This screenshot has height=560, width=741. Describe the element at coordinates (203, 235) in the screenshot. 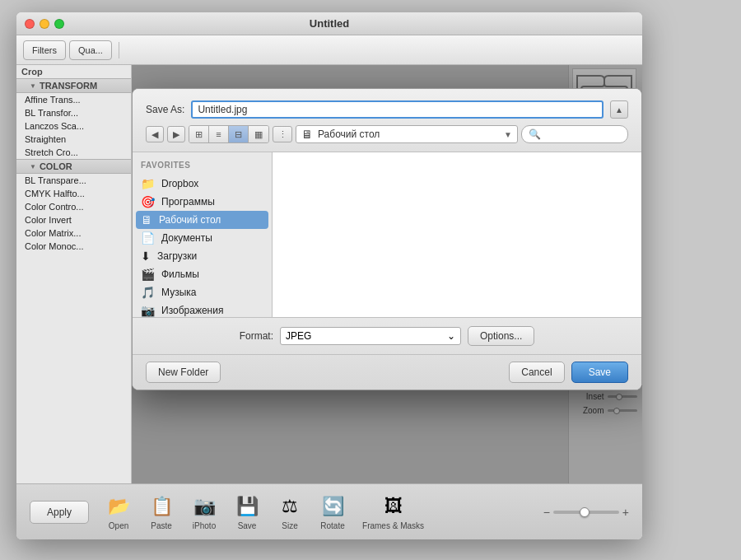

I see `favorites-panel: FAVORITES 📁 Dropbox 🎯 Программы` at that location.